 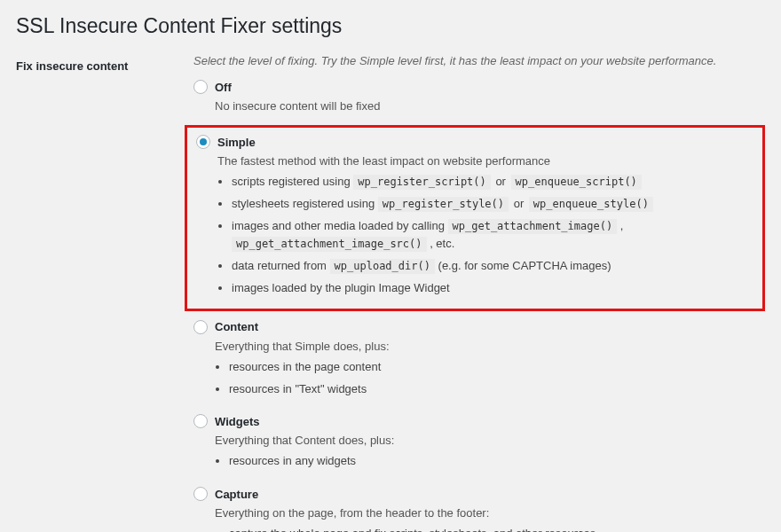 What do you see at coordinates (444, 204) in the screenshot?
I see `code: wp_register_style()` at bounding box center [444, 204].